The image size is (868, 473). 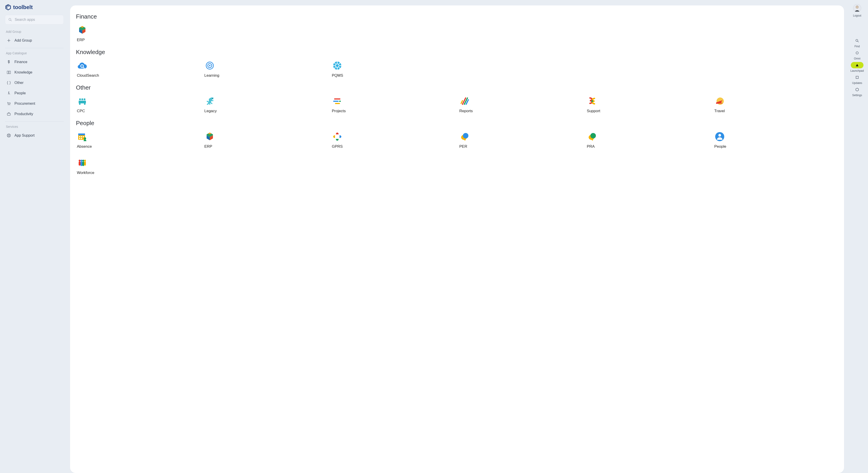 I want to click on sidebar-section-label: Services, so click(x=34, y=127).